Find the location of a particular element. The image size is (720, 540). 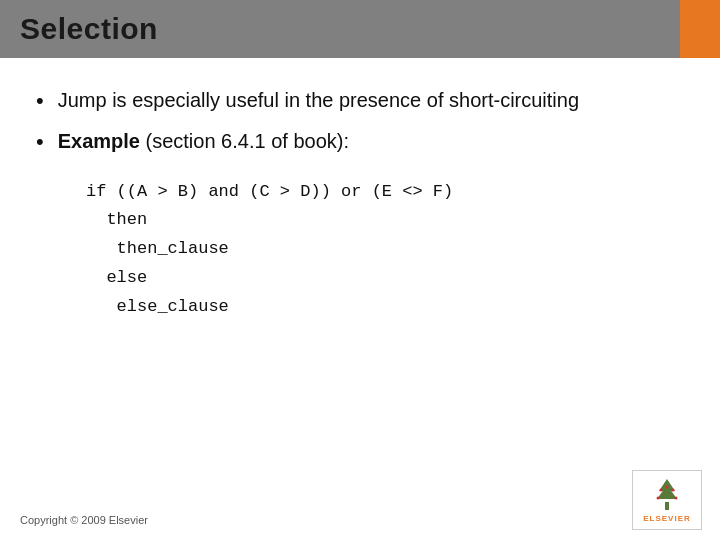

copyright-text: Copyright © 2009 Elsevier is located at coordinates (84, 520).